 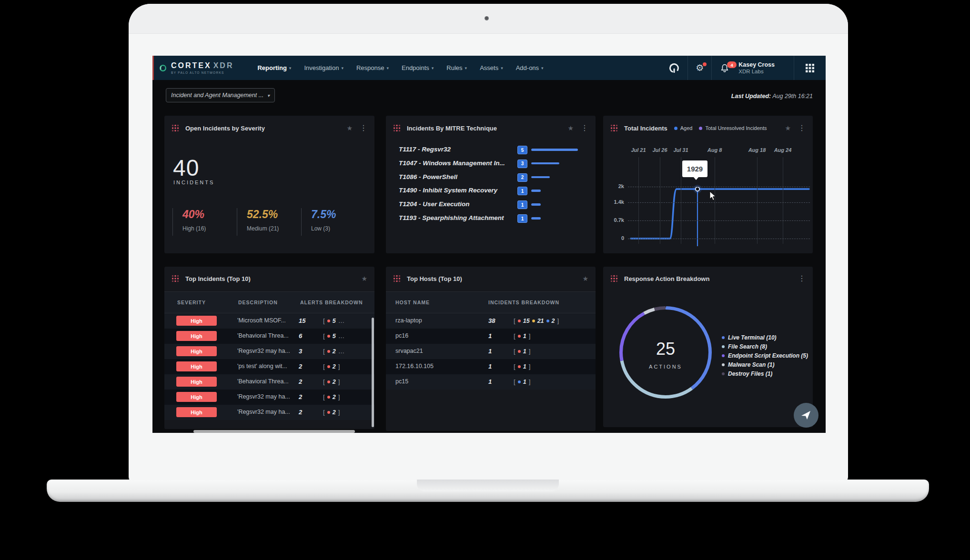 What do you see at coordinates (615, 202) in the screenshot?
I see `y-axis-tick: 1.4k` at bounding box center [615, 202].